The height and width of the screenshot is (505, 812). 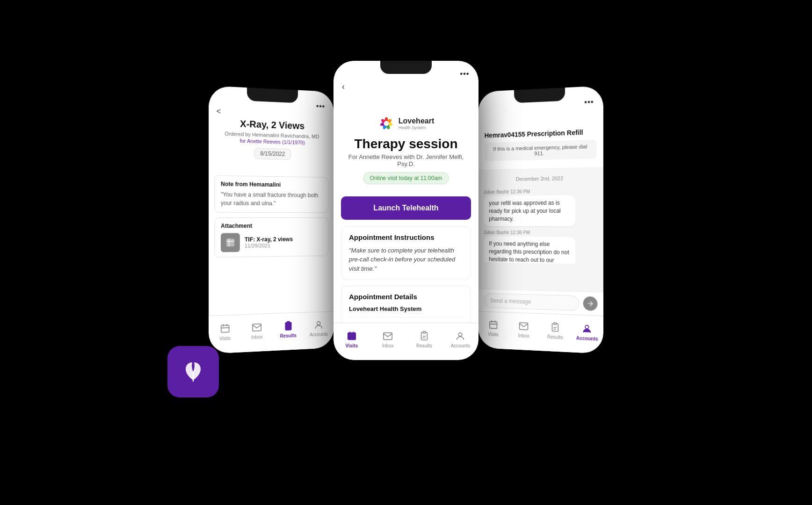 I want to click on inbox-icon-center, so click(x=388, y=336).